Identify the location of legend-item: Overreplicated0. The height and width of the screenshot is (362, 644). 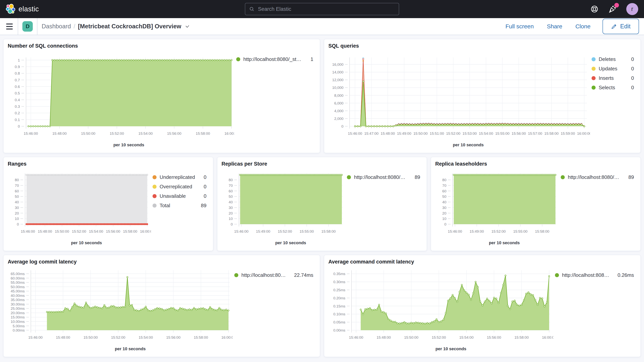
(180, 187).